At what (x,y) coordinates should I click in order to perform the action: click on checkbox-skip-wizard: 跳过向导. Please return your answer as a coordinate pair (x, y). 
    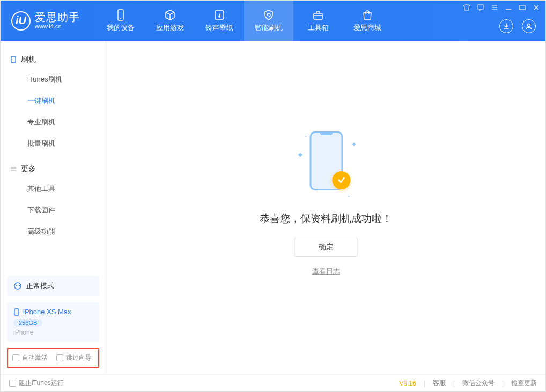
    Looking at the image, I should click on (74, 358).